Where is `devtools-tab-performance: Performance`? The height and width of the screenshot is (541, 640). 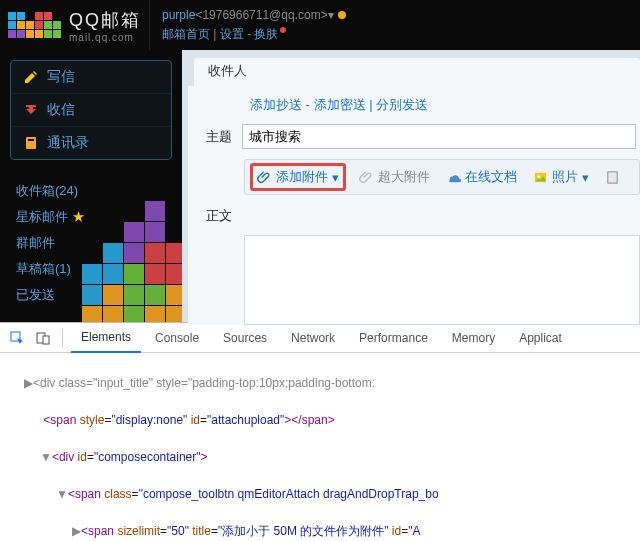
devtools-tab-performance: Performance is located at coordinates (394, 338).